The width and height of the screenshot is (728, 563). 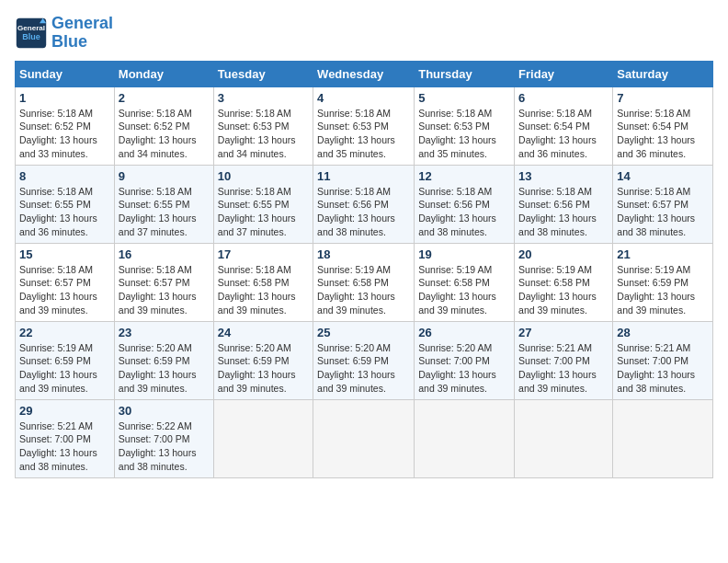 What do you see at coordinates (263, 254) in the screenshot?
I see `day-number: 17` at bounding box center [263, 254].